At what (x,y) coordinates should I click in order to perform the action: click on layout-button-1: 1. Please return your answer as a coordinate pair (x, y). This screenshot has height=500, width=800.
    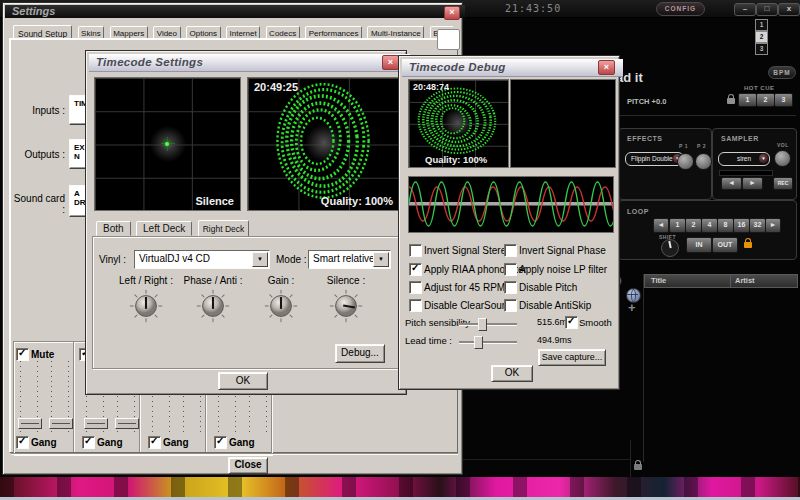
    Looking at the image, I should click on (762, 25).